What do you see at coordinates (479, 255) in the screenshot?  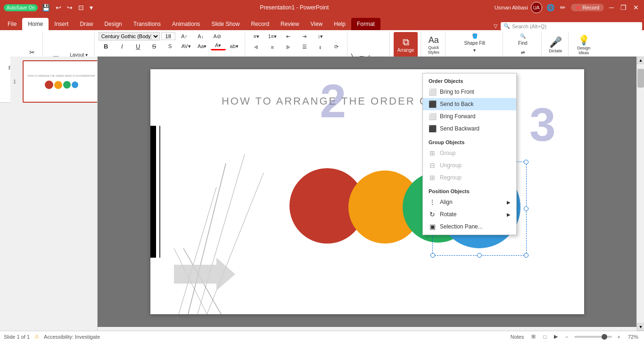 I see `handle-bm` at bounding box center [479, 255].